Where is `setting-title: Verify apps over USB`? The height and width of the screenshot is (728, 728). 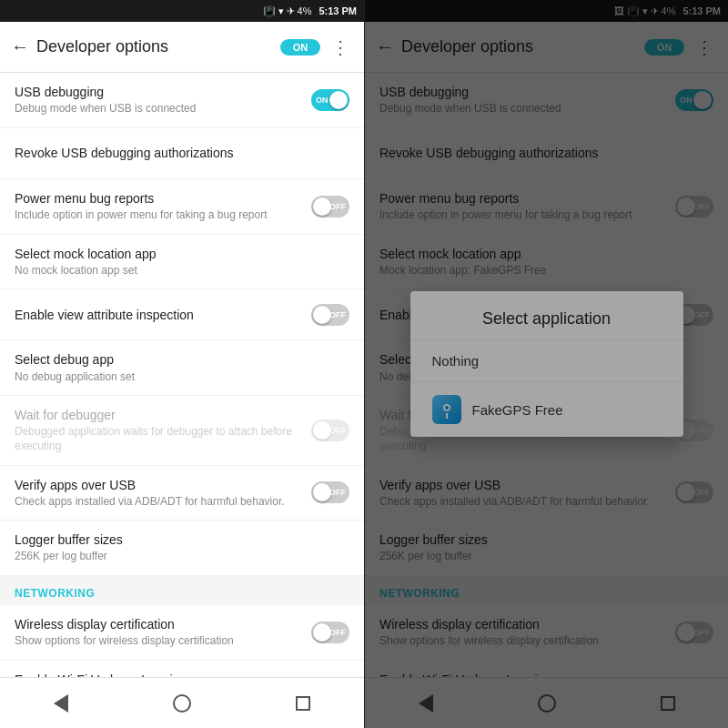 setting-title: Verify apps over USB is located at coordinates (159, 485).